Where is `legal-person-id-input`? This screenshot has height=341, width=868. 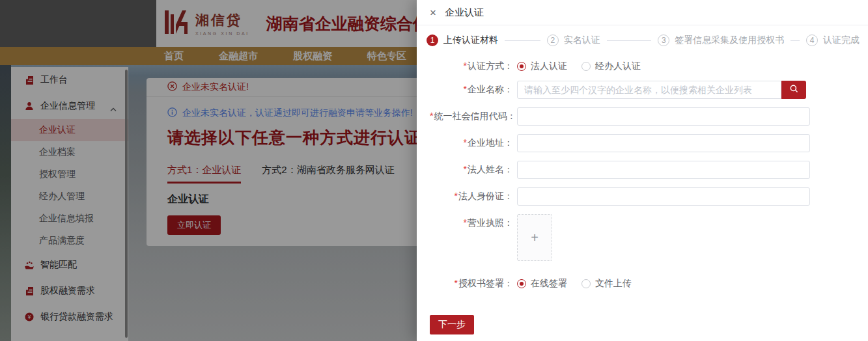
legal-person-id-input is located at coordinates (664, 197).